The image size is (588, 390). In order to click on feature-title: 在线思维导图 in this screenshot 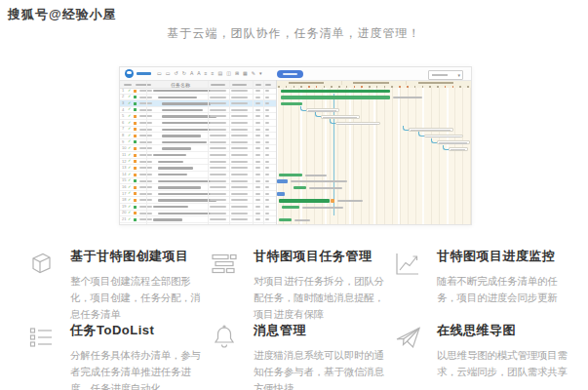, I will do `click(502, 331)`.